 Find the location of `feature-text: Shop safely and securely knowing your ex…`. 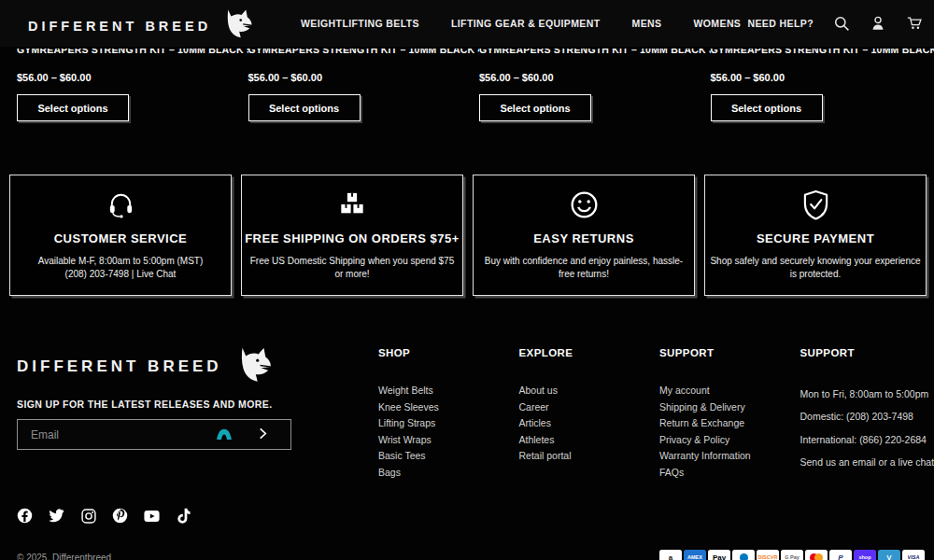

feature-text: Shop safely and securely knowing your ex… is located at coordinates (815, 267).